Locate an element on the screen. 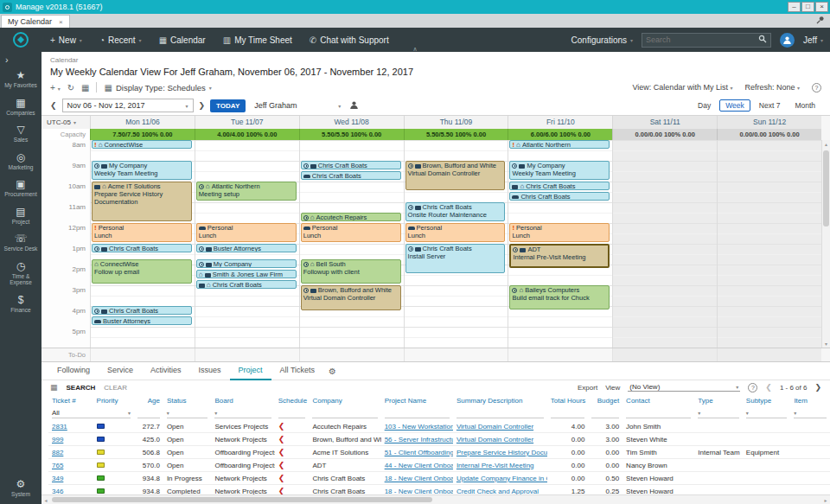 The height and width of the screenshot is (504, 830). ticket-link: 999 is located at coordinates (57, 439).